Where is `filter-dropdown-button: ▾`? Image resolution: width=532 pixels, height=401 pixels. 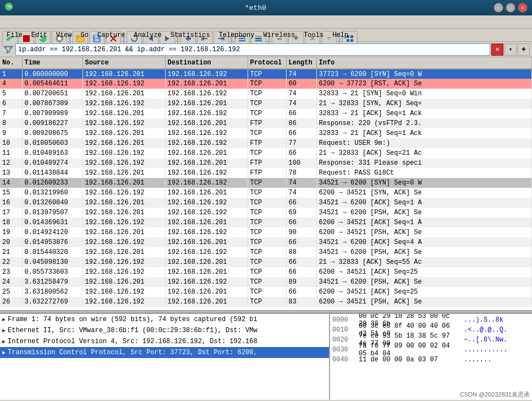 filter-dropdown-button: ▾ is located at coordinates (511, 50).